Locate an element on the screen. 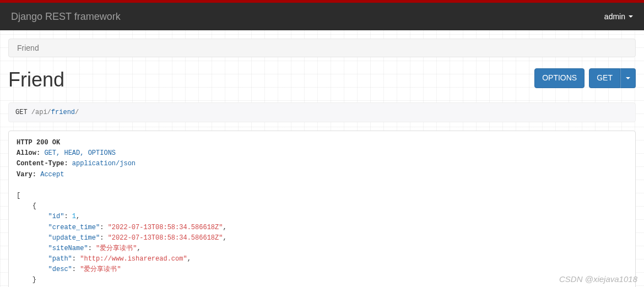 The width and height of the screenshot is (644, 287). json-brace: } is located at coordinates (34, 280).